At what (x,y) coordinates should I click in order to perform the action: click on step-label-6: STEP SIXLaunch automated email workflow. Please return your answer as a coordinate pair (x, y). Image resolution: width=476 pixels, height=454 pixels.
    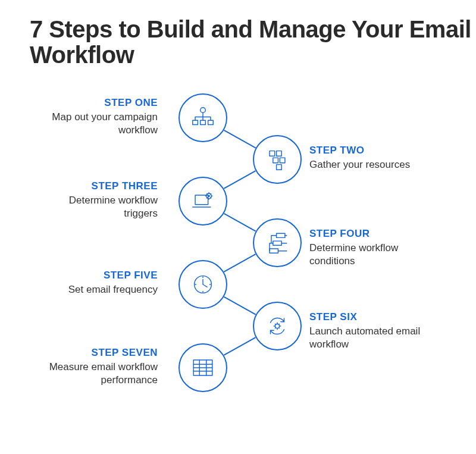
    Looking at the image, I should click on (366, 331).